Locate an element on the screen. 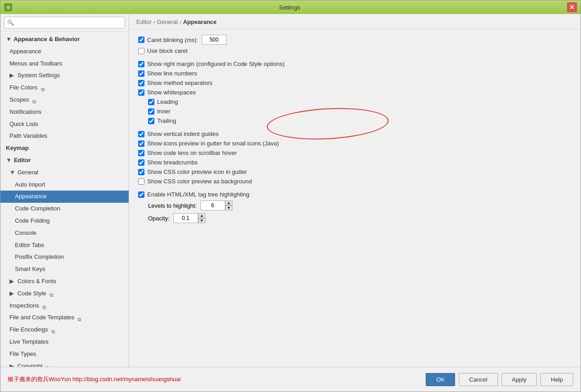 This screenshot has height=392, width=581. levels-label: Levels to highlight: is located at coordinates (172, 206).